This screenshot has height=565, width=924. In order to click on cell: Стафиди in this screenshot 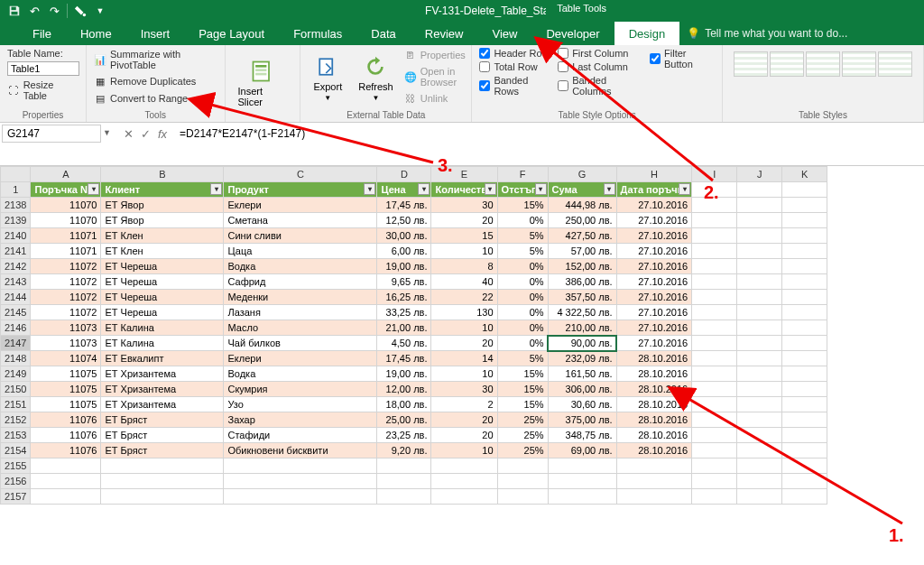, I will do `click(300, 435)`.